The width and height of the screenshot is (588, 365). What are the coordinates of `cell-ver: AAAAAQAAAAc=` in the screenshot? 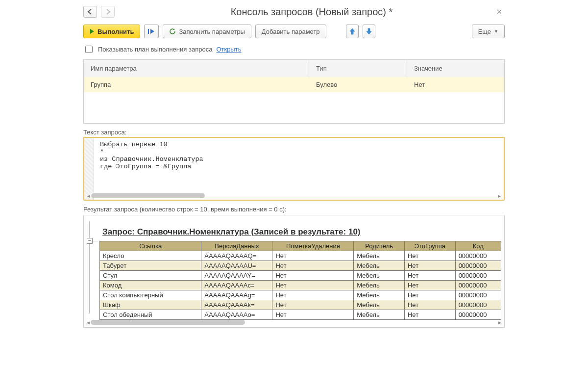 It's located at (237, 286).